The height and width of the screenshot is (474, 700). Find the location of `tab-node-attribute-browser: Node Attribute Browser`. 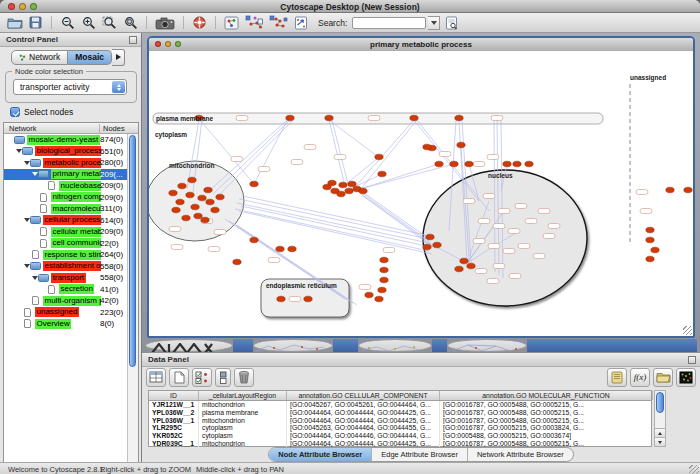

tab-node-attribute-browser: Node Attribute Browser is located at coordinates (320, 454).